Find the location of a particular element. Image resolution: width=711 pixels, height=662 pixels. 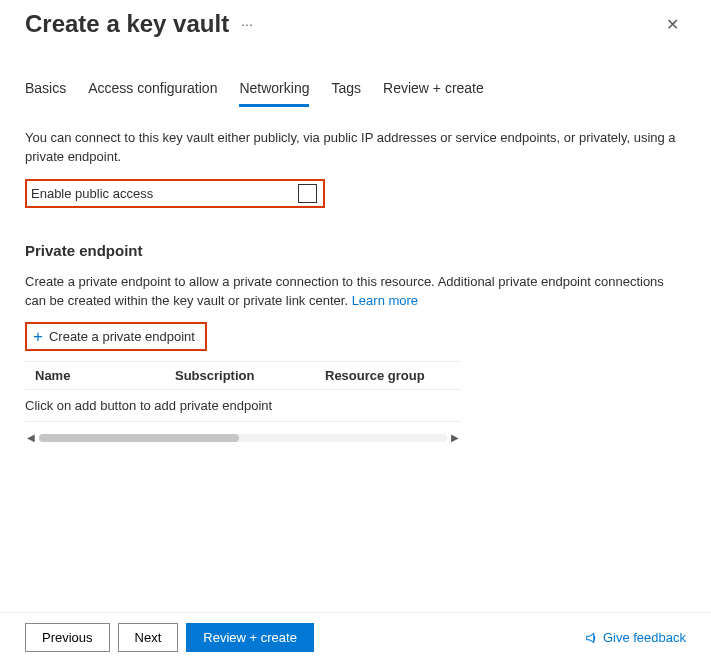

private-endpoint-table: Name Subscription Resource group Click o… is located at coordinates (243, 392).